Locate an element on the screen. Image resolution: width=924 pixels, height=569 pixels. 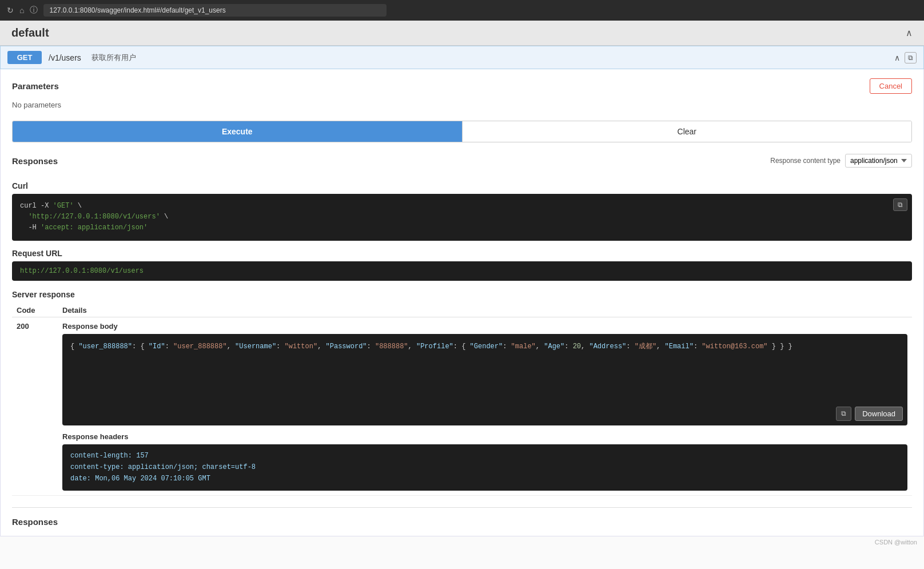
cancel-button: Cancel is located at coordinates (891, 86).